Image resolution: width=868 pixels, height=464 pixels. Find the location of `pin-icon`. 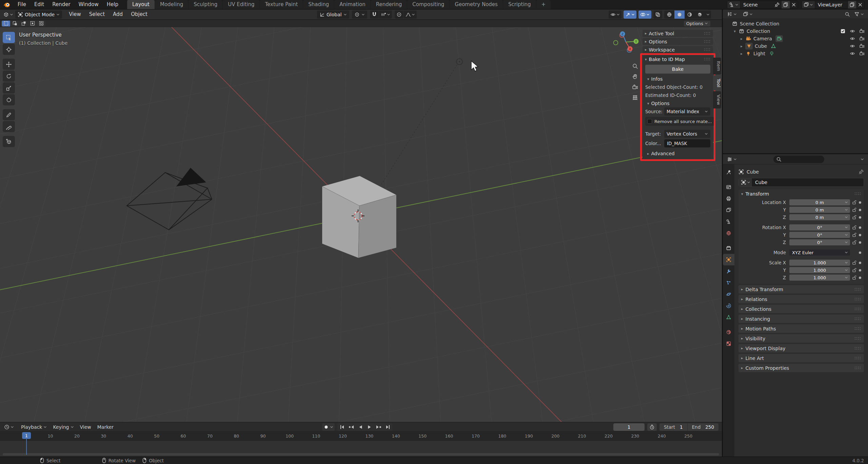

pin-icon is located at coordinates (777, 5).